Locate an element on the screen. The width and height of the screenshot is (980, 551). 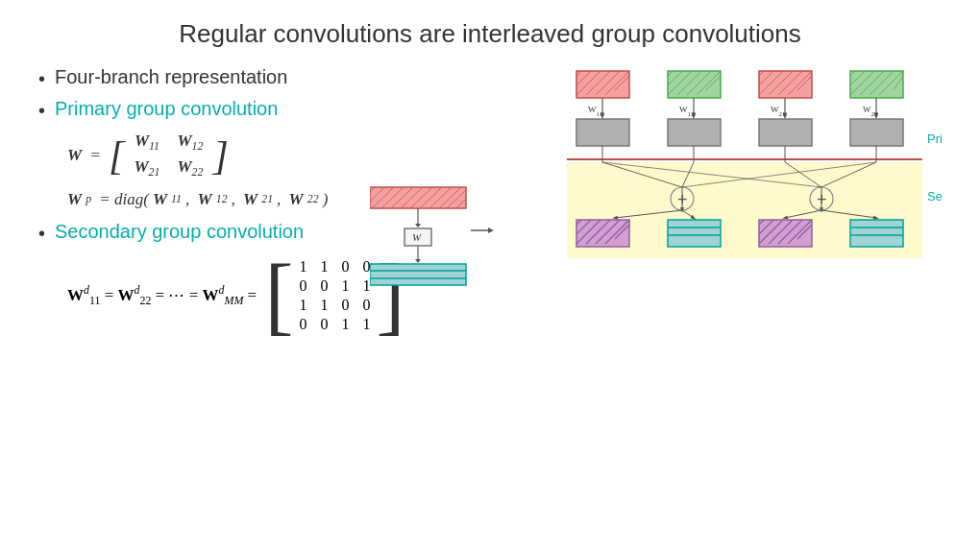
cell-W22: W22 is located at coordinates (190, 169).